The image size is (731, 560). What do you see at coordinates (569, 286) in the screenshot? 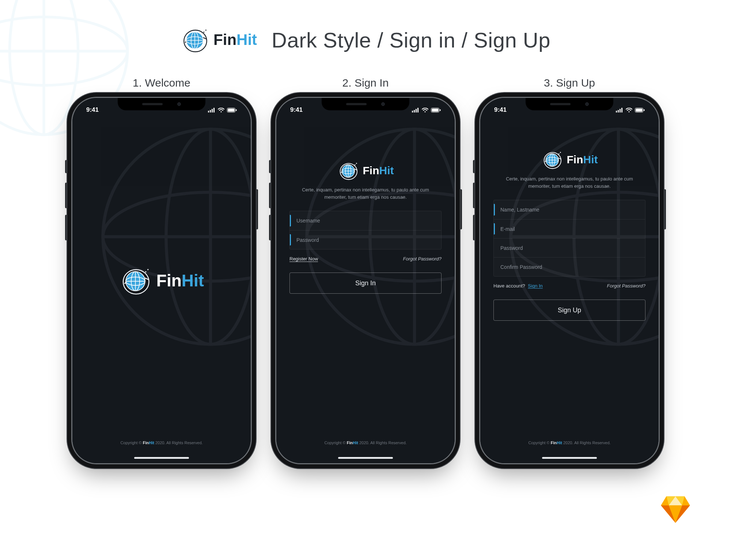
I see `signup-links-row: Have account? Sign In Forgot Password?` at bounding box center [569, 286].